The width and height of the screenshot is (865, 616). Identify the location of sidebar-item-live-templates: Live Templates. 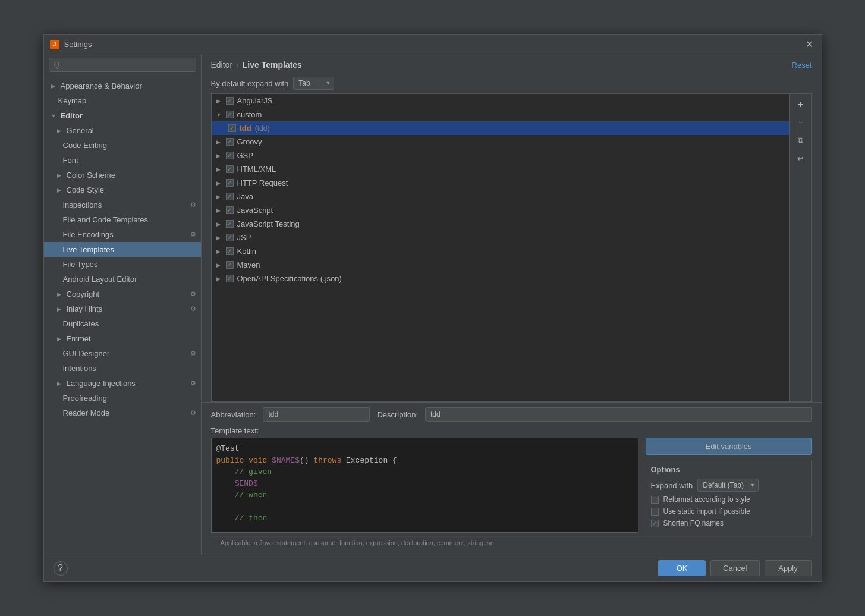
(122, 250).